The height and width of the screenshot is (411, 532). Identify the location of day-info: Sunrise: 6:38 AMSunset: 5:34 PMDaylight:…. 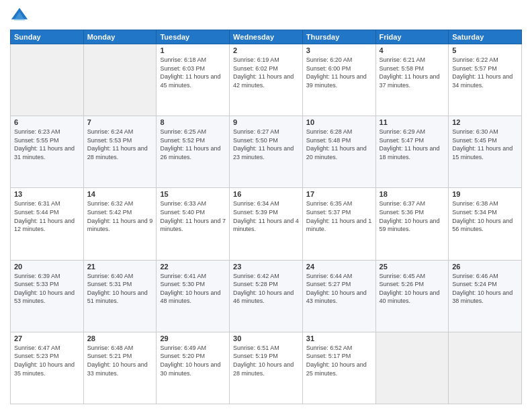
(485, 216).